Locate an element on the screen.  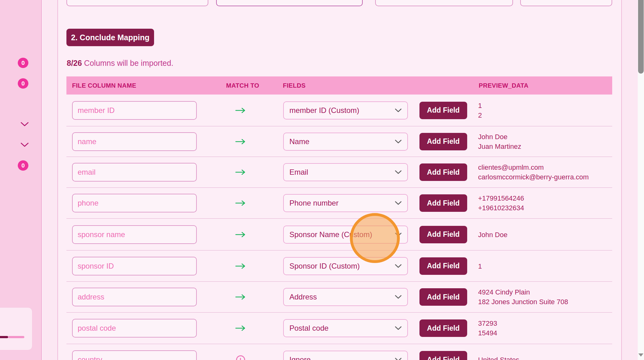
table-row: Postal code Add Field 3729315494 is located at coordinates (339, 328).